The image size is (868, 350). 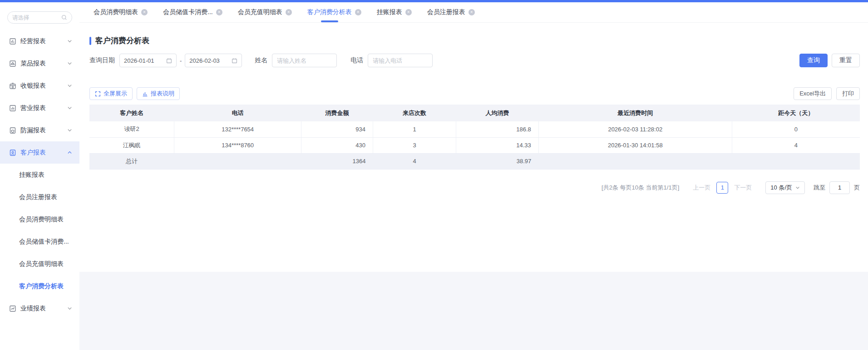 What do you see at coordinates (111, 94) in the screenshot?
I see `fullscreen-button: 全屏展示` at bounding box center [111, 94].